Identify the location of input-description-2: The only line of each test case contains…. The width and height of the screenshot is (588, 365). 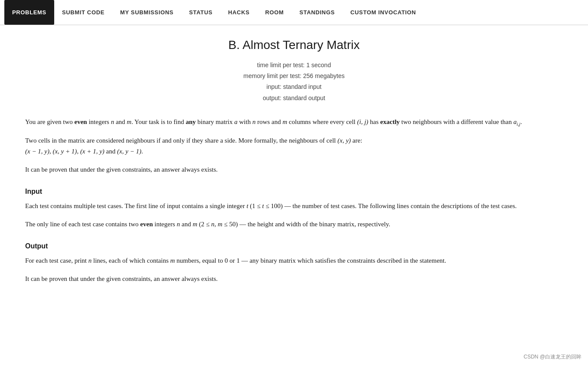
(294, 225).